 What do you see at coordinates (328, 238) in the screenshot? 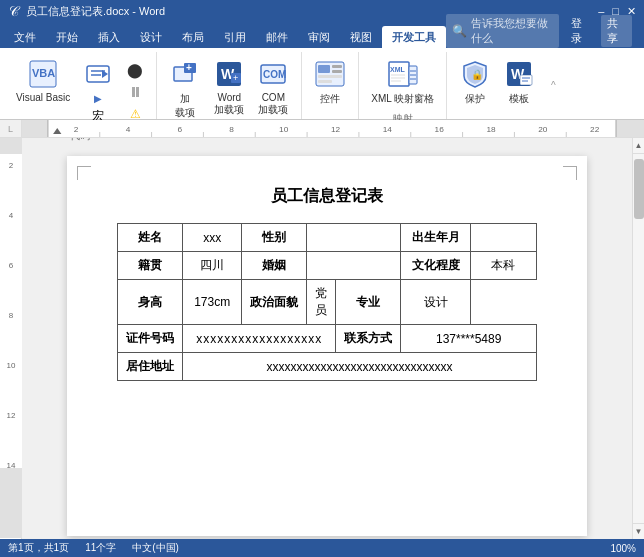
I see `table-row: 姓名 xxx 性别 出生年月` at bounding box center [328, 238].